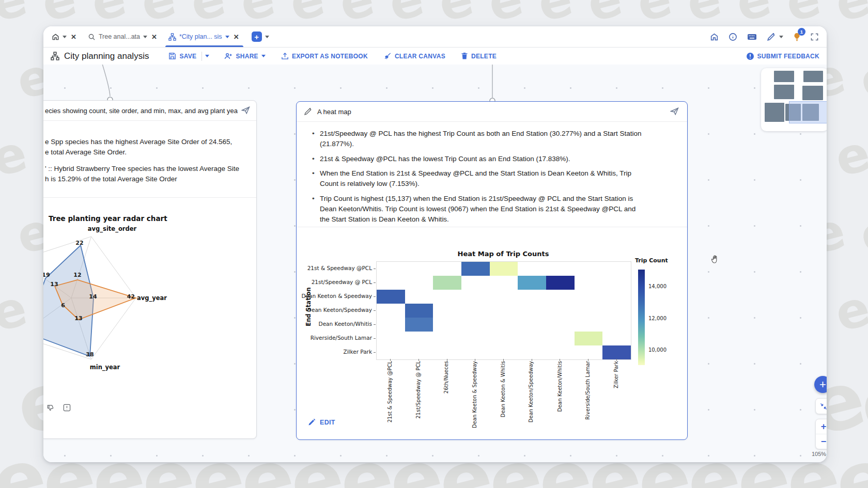  I want to click on add-cell-button: +, so click(820, 384).